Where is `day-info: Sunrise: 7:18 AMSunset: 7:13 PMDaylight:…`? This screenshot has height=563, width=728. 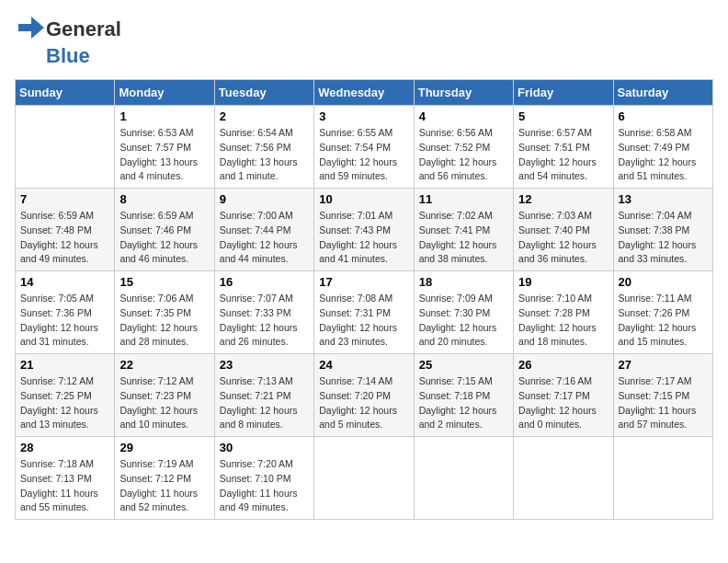
day-info: Sunrise: 7:18 AMSunset: 7:13 PMDaylight:… is located at coordinates (64, 486).